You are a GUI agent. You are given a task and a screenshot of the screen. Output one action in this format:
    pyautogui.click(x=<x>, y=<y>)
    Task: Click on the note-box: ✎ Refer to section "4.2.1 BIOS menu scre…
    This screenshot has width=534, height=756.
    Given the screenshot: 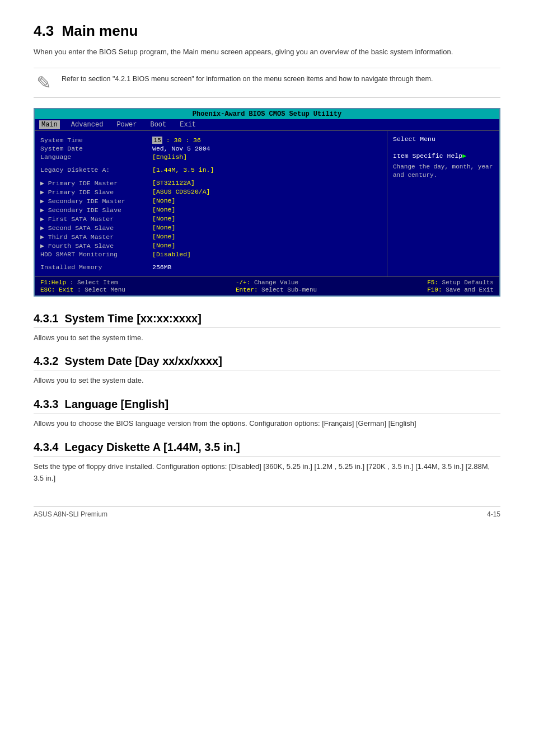 What is the action you would take?
    pyautogui.click(x=267, y=83)
    